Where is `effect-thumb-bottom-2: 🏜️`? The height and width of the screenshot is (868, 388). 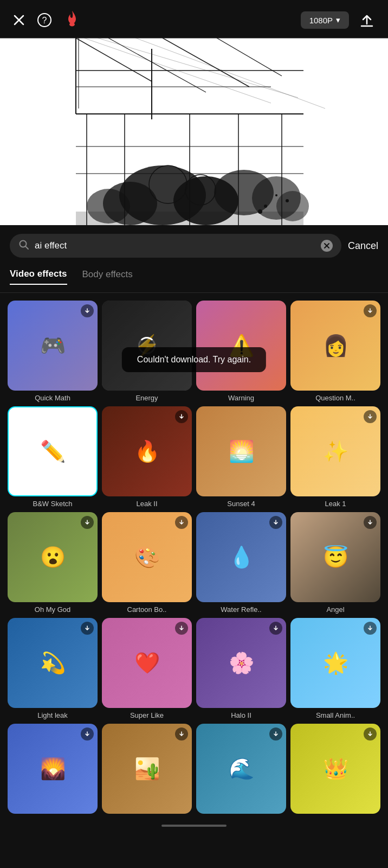 effect-thumb-bottom-2: 🏜️ is located at coordinates (147, 769).